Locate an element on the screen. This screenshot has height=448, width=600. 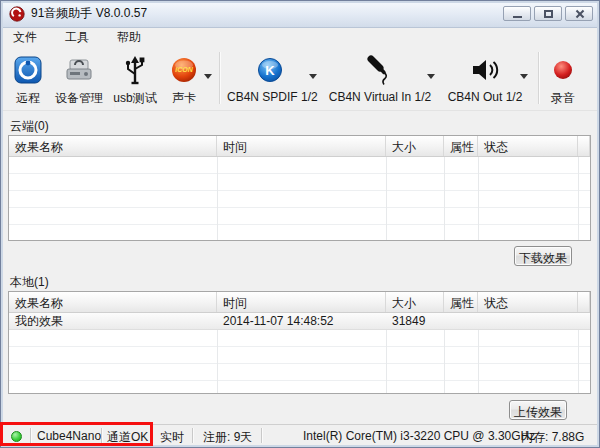
status-device: Cube4Nano is located at coordinates (69, 436).